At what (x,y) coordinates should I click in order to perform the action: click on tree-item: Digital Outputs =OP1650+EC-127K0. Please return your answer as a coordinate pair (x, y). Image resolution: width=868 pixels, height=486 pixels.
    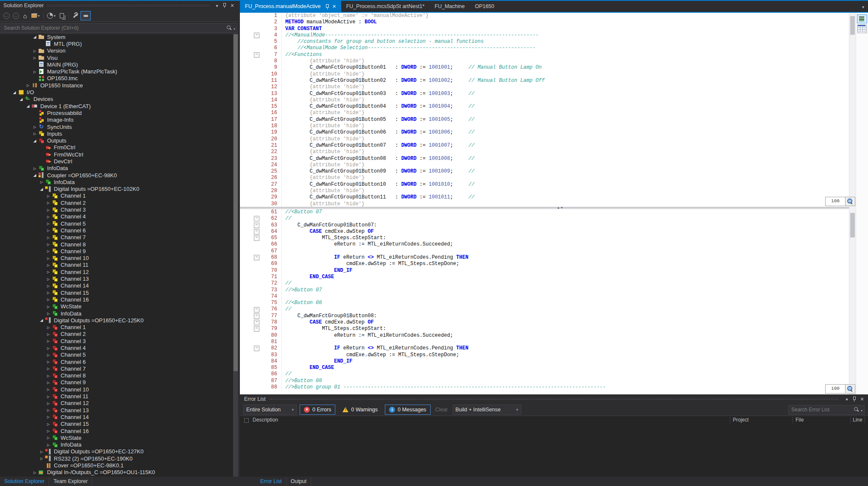
    Looking at the image, I should click on (117, 452).